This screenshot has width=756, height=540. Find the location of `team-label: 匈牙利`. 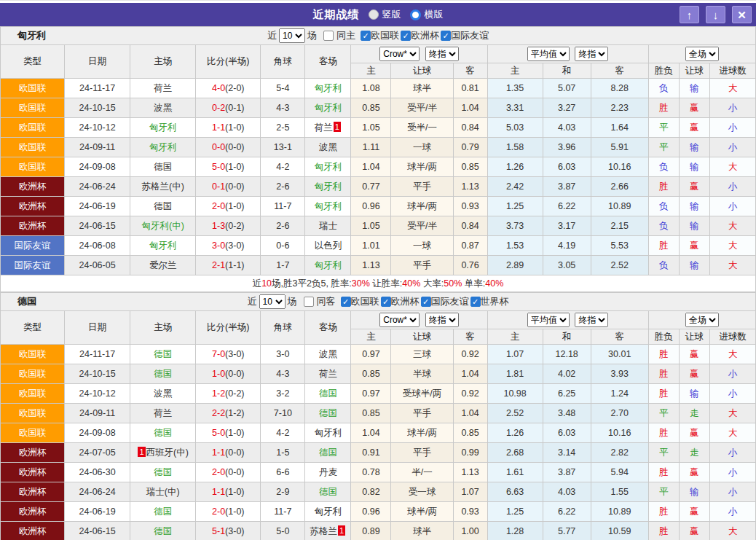

team-label: 匈牙利 is located at coordinates (328, 108).